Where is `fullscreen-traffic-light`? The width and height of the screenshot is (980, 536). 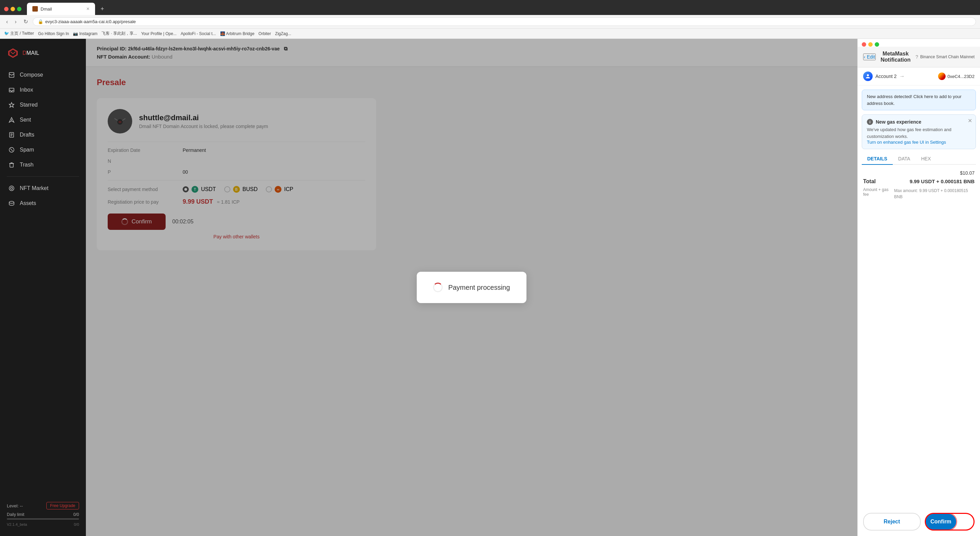
fullscreen-traffic-light is located at coordinates (19, 9).